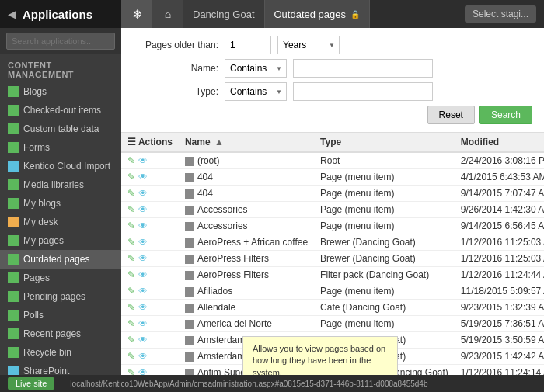 The width and height of the screenshot is (544, 392). What do you see at coordinates (12, 14) in the screenshot?
I see `back-icon: ◀` at bounding box center [12, 14].